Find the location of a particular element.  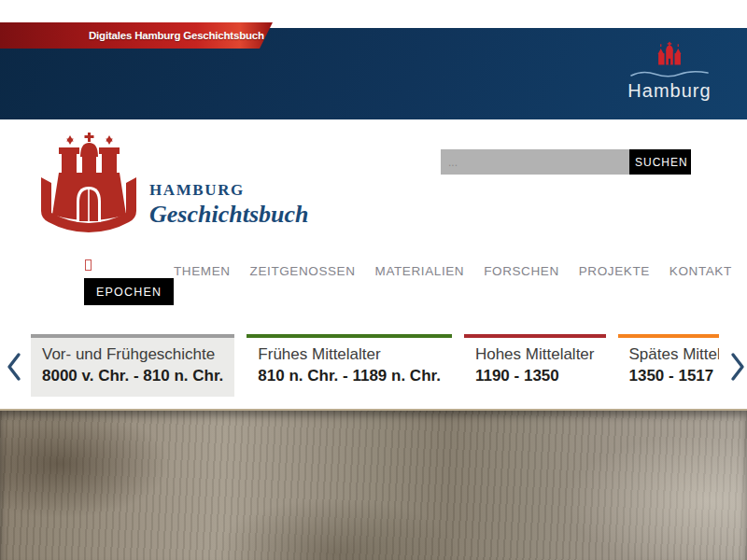

epoch-card-spaetes-mittelalter: Spätes Mittelalter 1350 - 1517 is located at coordinates (669, 366).